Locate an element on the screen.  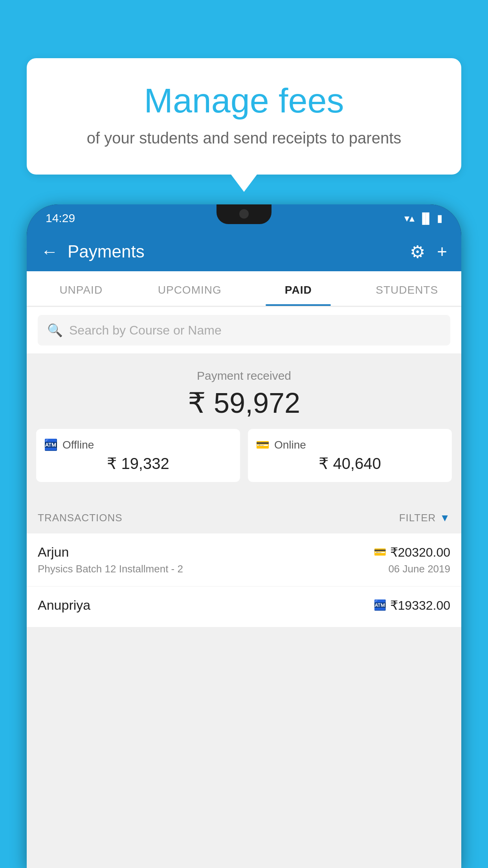
online-card: 💳 Online ₹ 40,640 is located at coordinates (350, 455).